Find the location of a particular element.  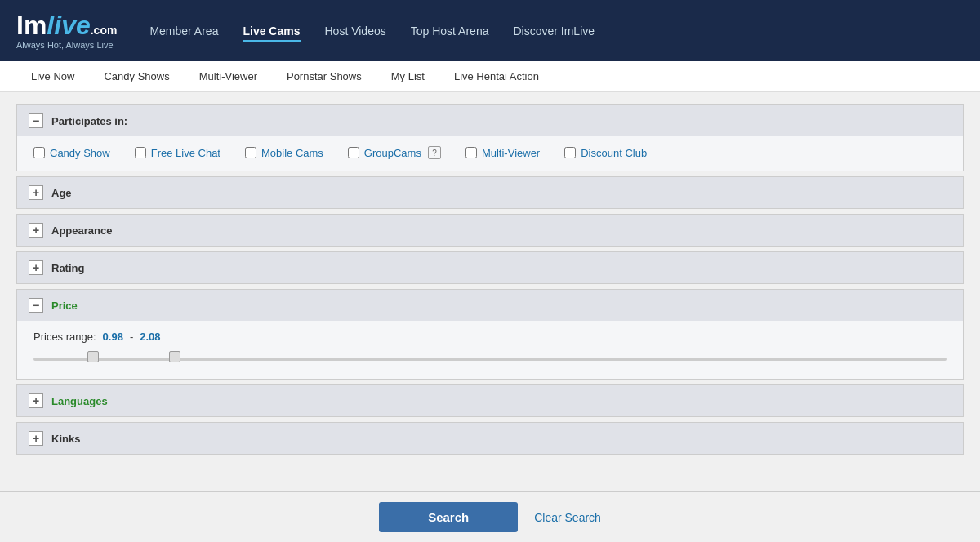

nav-discover-imlive: Discover ImLive is located at coordinates (554, 31).